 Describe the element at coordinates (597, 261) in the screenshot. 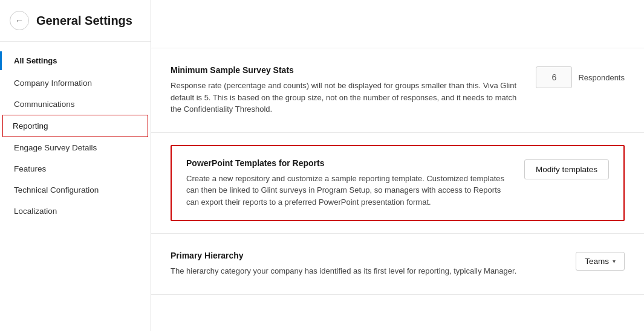

I see `teams-dropdown-label: Teams` at that location.